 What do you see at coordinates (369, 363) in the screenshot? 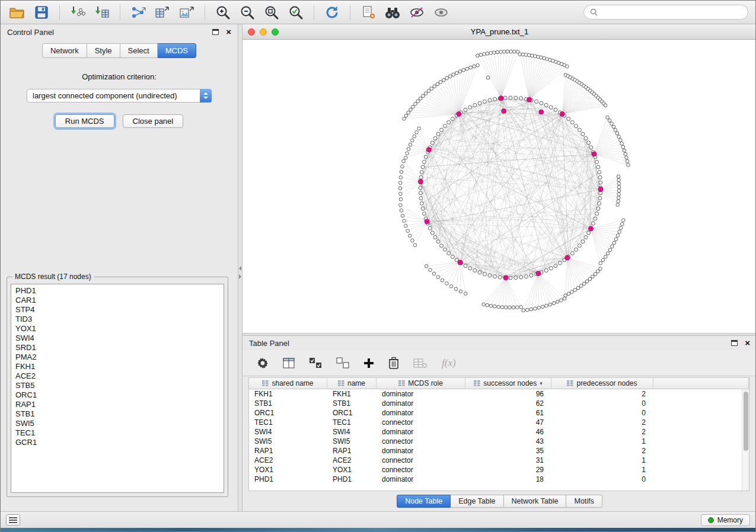
I see `add-column-button` at bounding box center [369, 363].